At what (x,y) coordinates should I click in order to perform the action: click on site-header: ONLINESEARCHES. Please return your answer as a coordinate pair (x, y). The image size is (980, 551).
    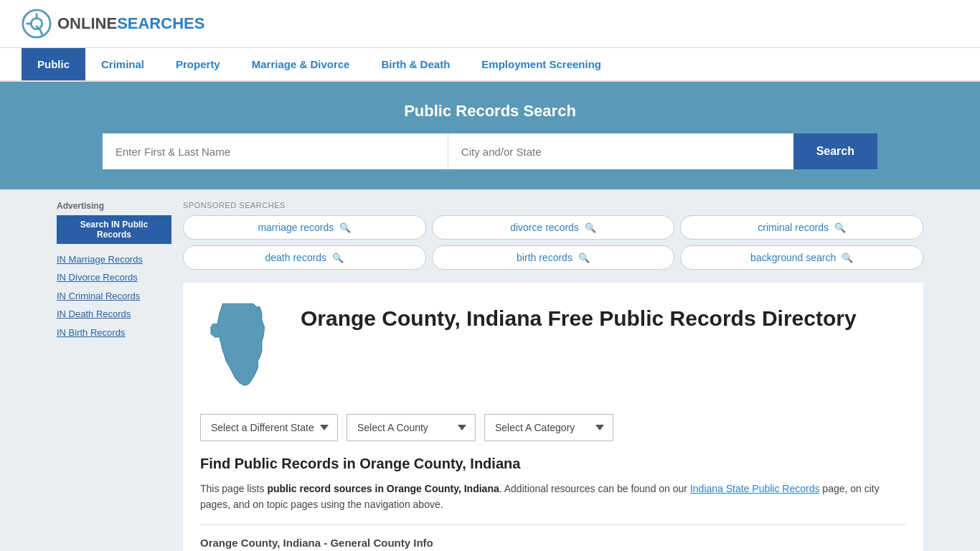
    Looking at the image, I should click on (490, 24).